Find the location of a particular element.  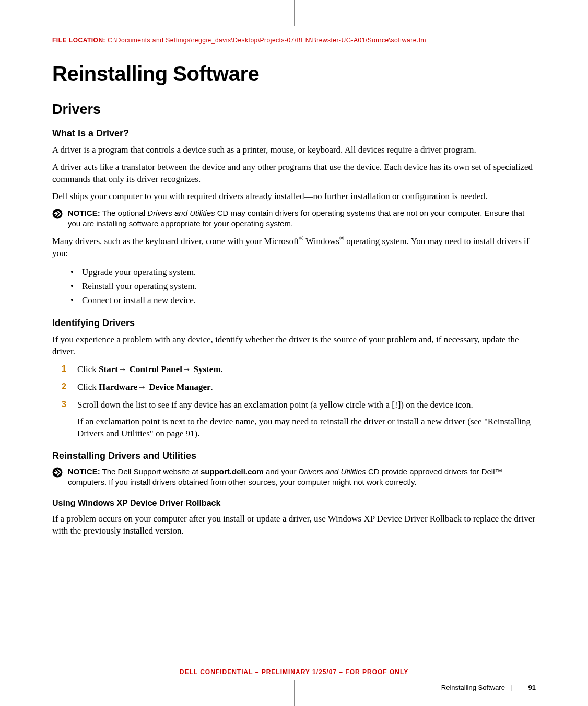

bold-text: Control Panel is located at coordinates (156, 369).